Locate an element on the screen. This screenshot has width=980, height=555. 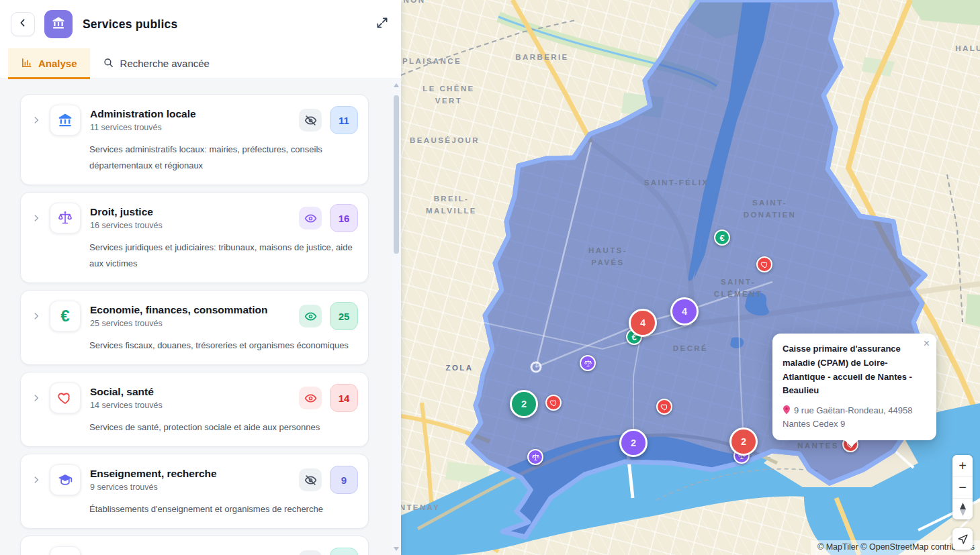
category-titles: Enseignement, recherche 9 services trouv… is located at coordinates (195, 480).